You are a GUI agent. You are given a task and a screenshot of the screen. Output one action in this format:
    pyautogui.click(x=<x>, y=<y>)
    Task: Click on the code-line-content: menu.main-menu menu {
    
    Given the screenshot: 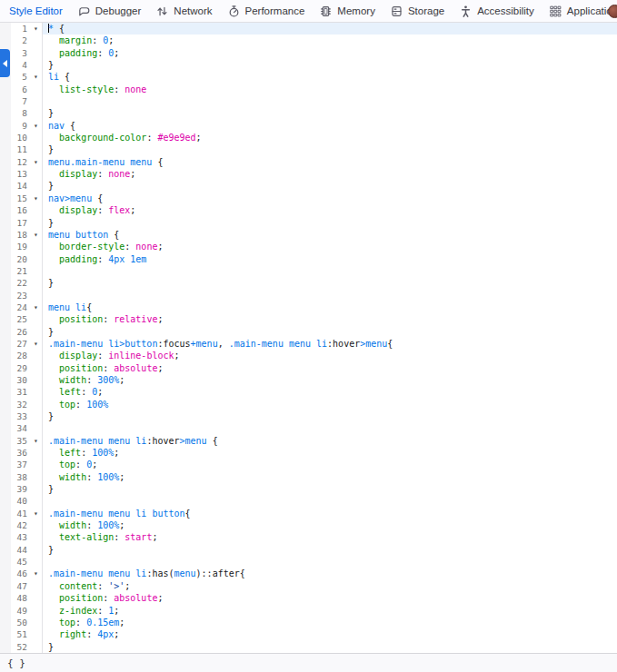 What is the action you would take?
    pyautogui.click(x=330, y=162)
    